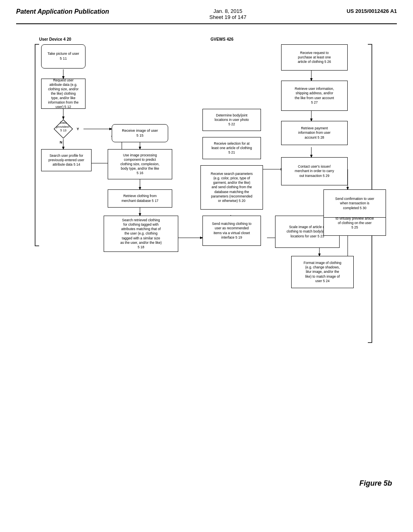 The image size is (413, 532). I want to click on box-521: Receive selection for at least one artic…, so click(232, 148).